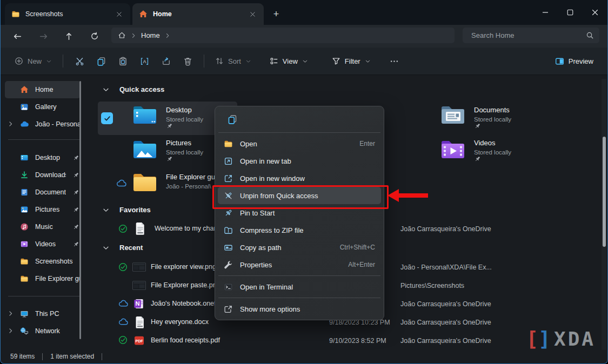 Image resolution: width=608 pixels, height=364 pixels. I want to click on item-count: 59 items, so click(23, 356).